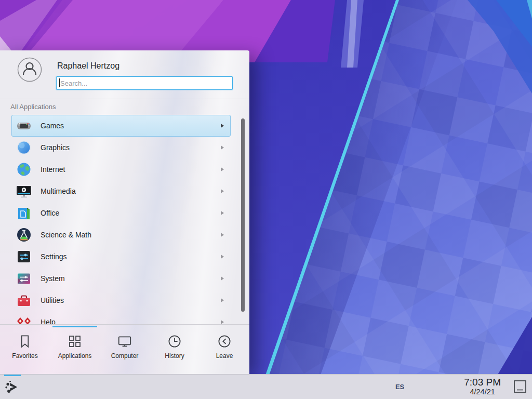 The width and height of the screenshot is (532, 399). Describe the element at coordinates (482, 382) in the screenshot. I see `clock-time: 7:03 PM` at that location.